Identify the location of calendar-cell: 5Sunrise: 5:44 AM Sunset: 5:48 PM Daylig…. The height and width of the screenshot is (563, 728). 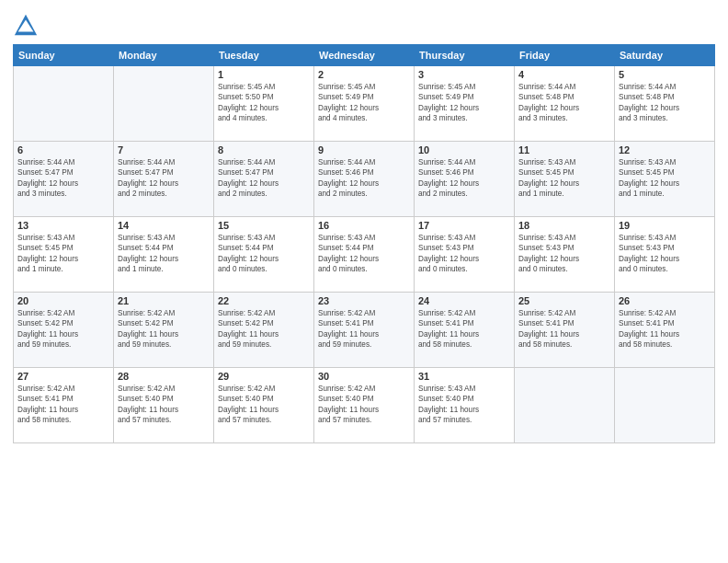
(665, 104).